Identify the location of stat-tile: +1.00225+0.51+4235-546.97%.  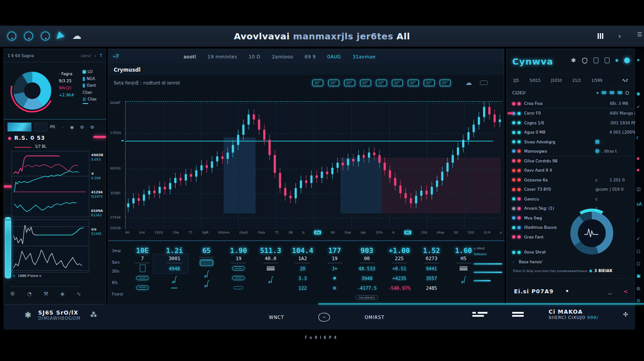
(400, 272).